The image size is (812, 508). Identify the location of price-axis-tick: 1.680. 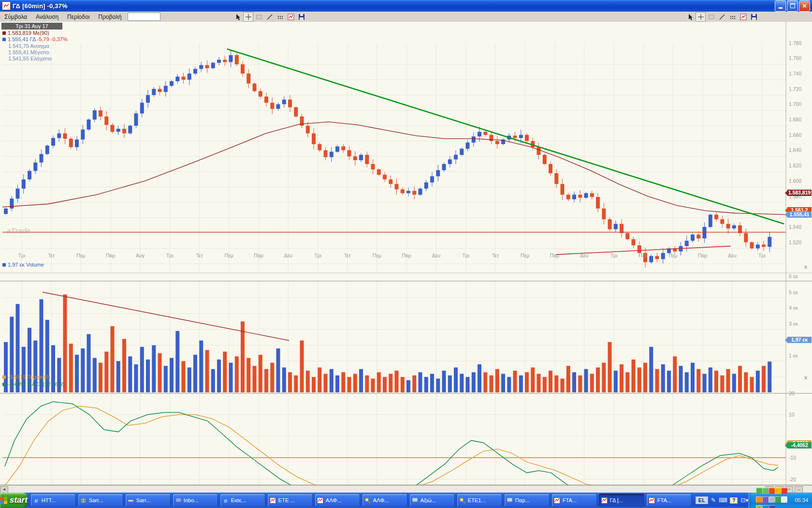
(795, 120).